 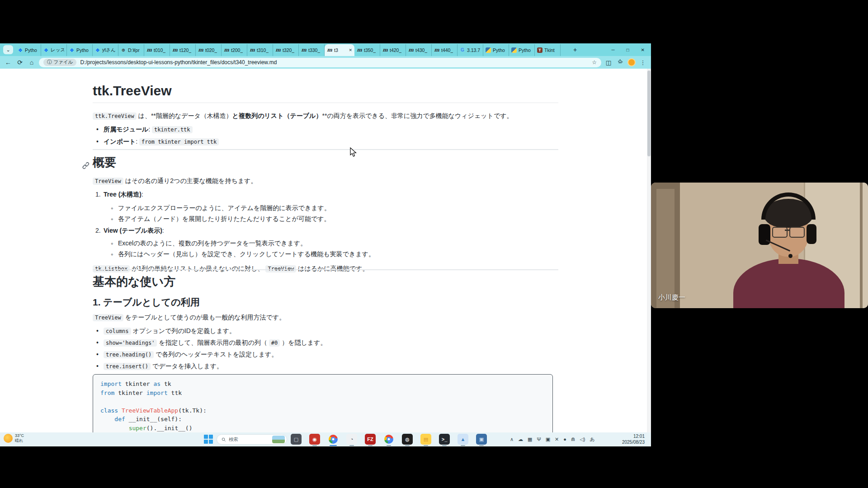 What do you see at coordinates (60, 62) in the screenshot?
I see `file-scheme-chip: ⓘ ファイル` at bounding box center [60, 62].